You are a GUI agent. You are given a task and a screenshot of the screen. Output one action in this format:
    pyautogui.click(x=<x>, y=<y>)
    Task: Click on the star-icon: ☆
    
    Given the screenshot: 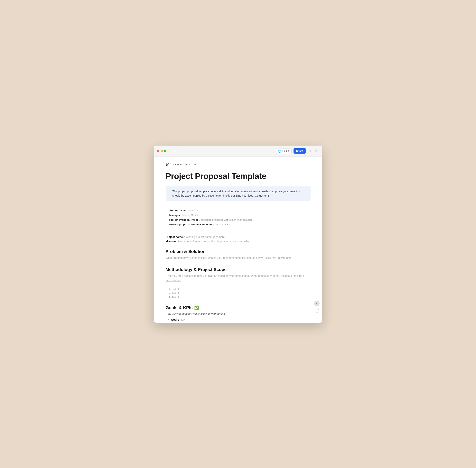 What is the action you would take?
    pyautogui.click(x=310, y=151)
    